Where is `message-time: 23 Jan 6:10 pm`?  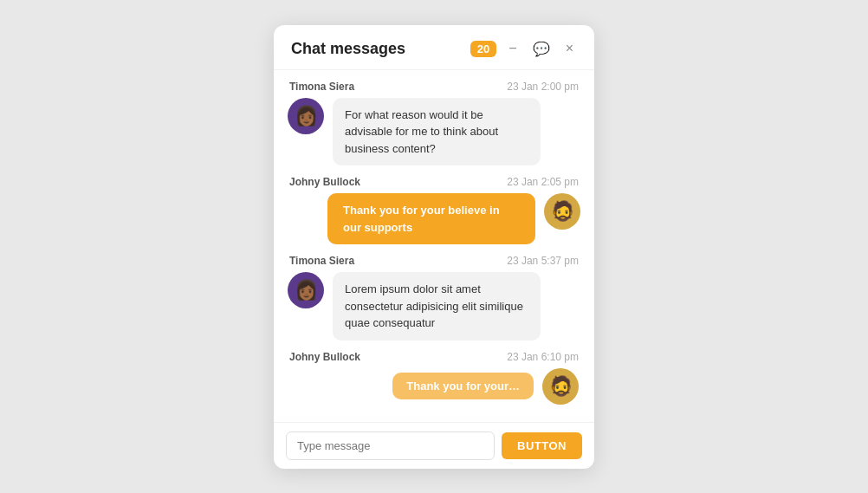
message-time: 23 Jan 6:10 pm is located at coordinates (542, 357).